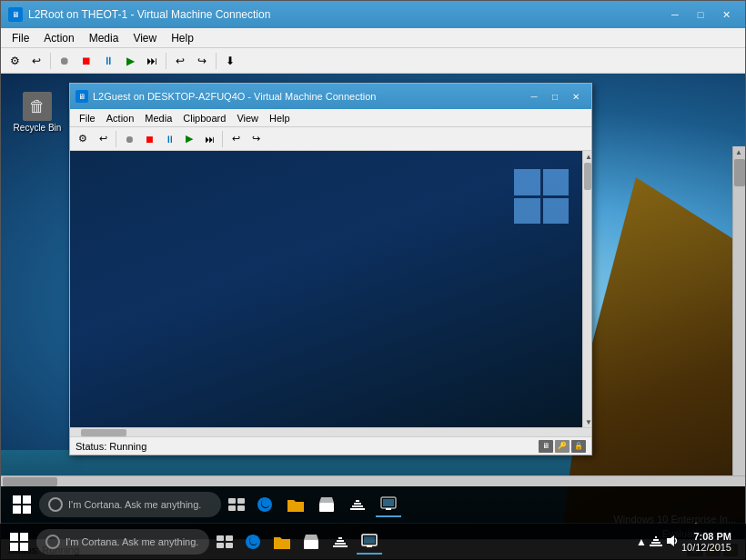 The width and height of the screenshot is (746, 560). Describe the element at coordinates (209, 139) in the screenshot. I see `inner-toolbar-next: ⏭` at that location.